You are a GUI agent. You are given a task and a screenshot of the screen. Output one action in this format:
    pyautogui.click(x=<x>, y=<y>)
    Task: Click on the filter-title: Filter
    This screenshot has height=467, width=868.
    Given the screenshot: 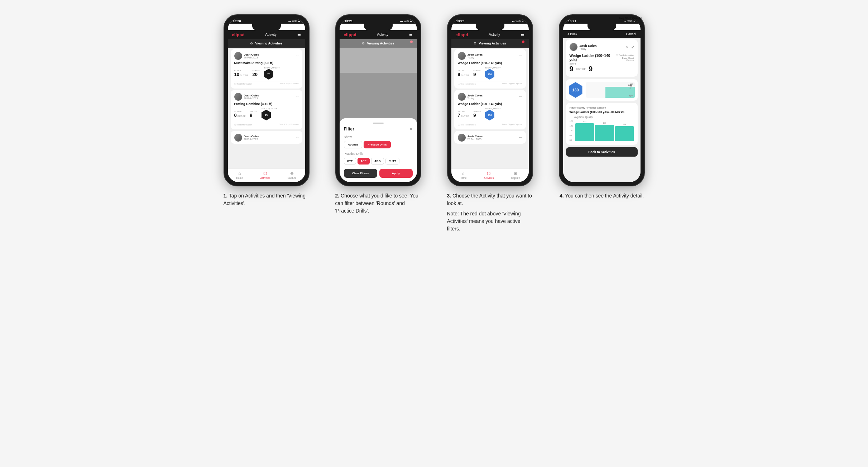 What is the action you would take?
    pyautogui.click(x=349, y=129)
    